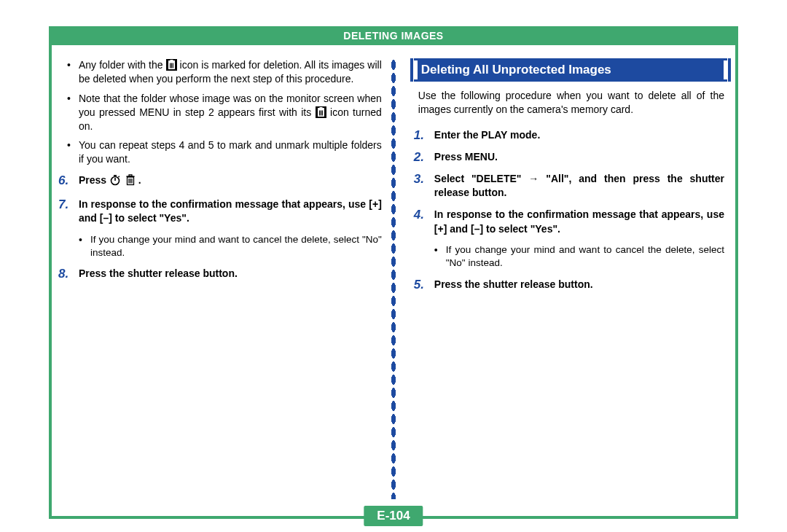 This screenshot has height=532, width=787. What do you see at coordinates (115, 182) in the screenshot?
I see `timer-icon` at bounding box center [115, 182].